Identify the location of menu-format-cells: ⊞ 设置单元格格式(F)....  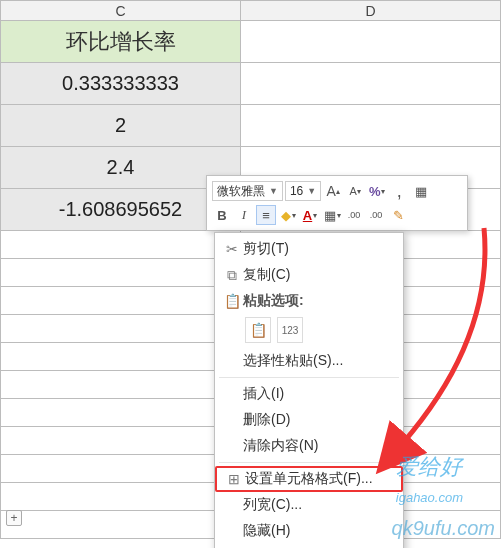
(309, 479).